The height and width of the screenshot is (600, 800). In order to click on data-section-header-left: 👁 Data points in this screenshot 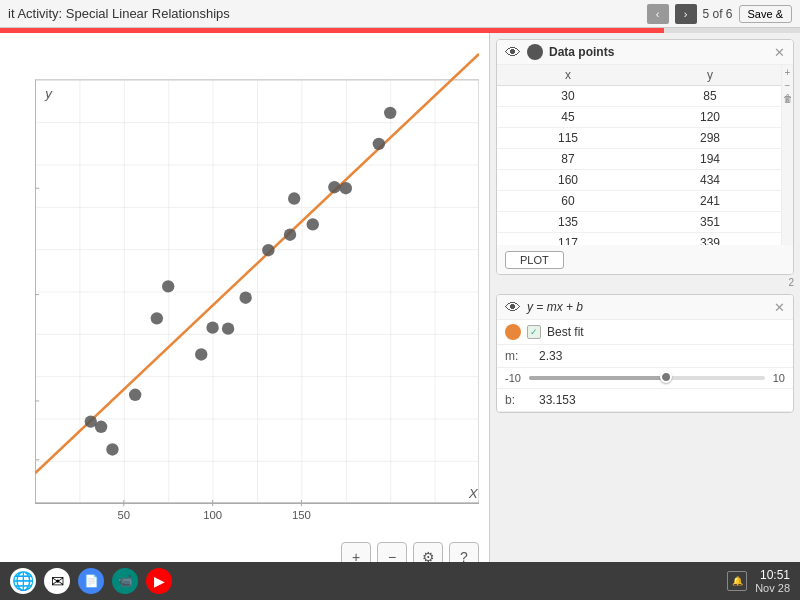, I will do `click(560, 52)`.